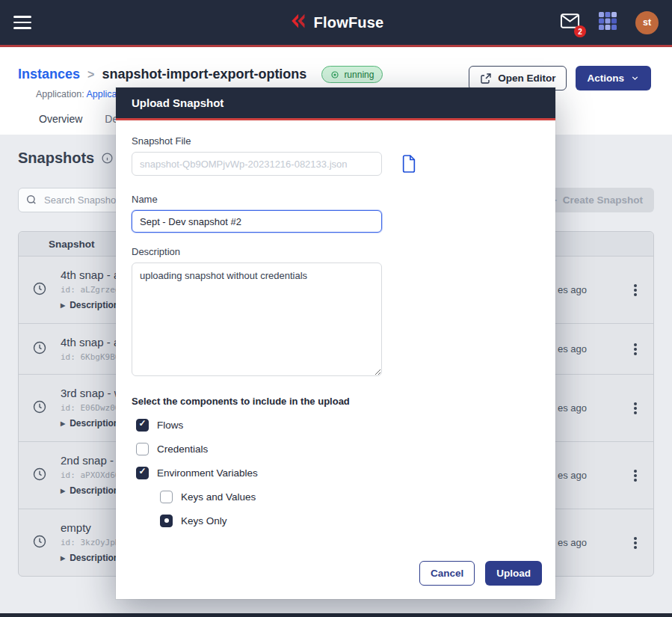  Describe the element at coordinates (580, 31) in the screenshot. I see `notifications-badge: 2` at that location.